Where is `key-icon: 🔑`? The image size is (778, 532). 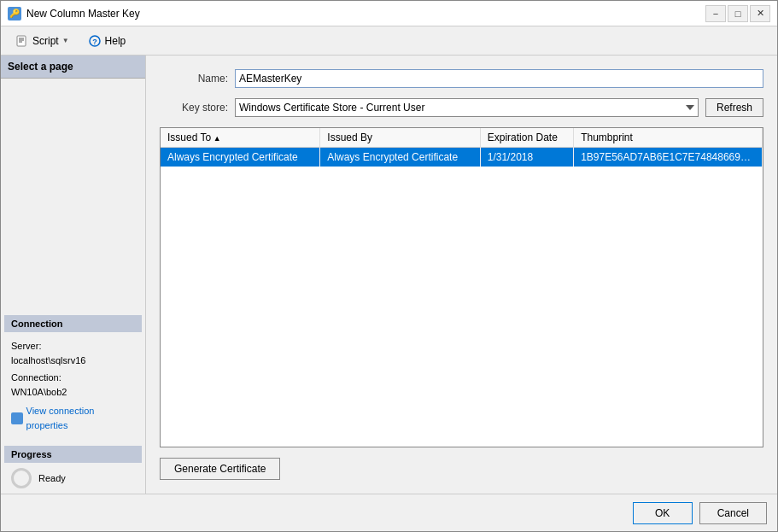
key-icon: 🔑 is located at coordinates (15, 14).